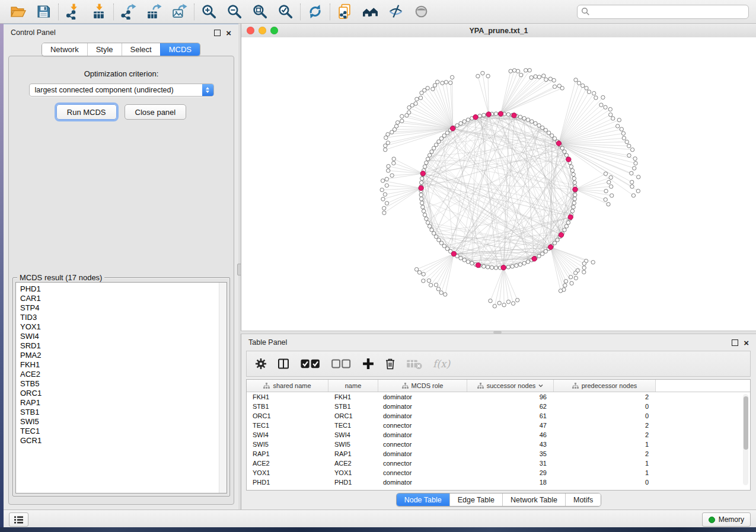 This screenshot has width=756, height=532. I want to click on table-settings-button, so click(261, 364).